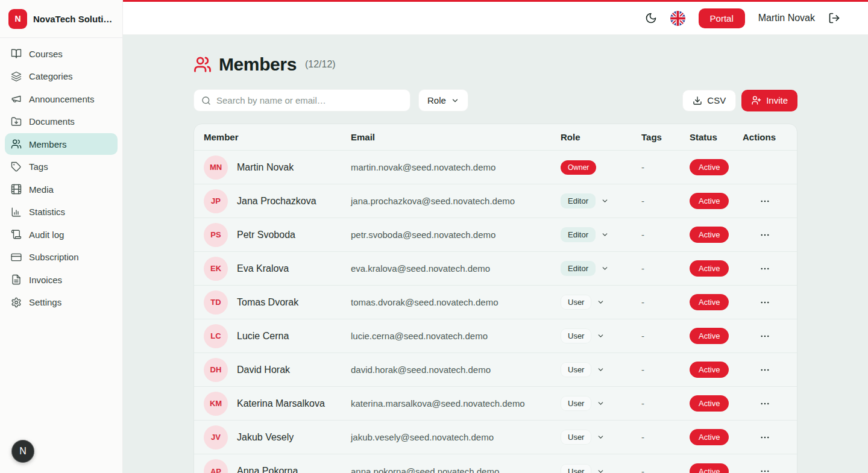 This screenshot has height=473, width=868. Describe the element at coordinates (263, 336) in the screenshot. I see `member-name: Lucie Cerna` at that location.